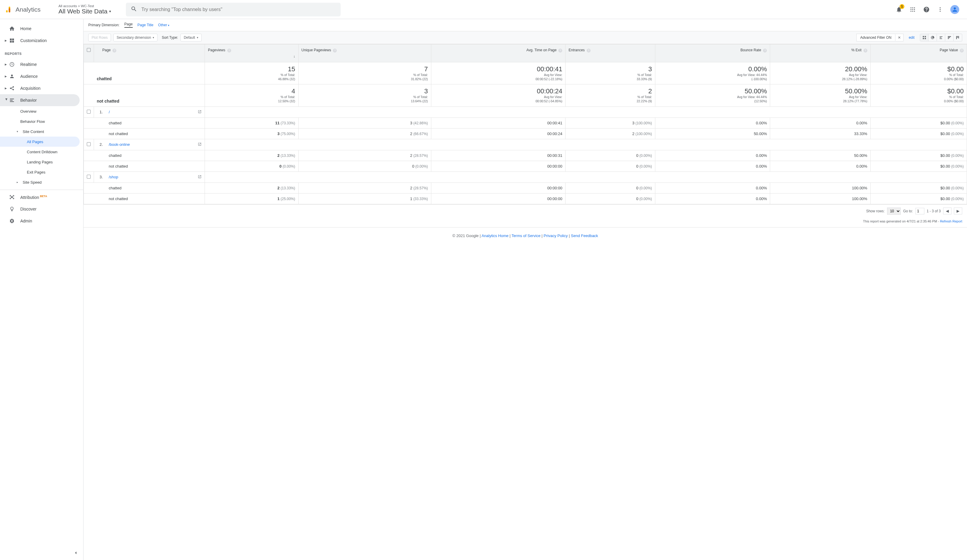 The width and height of the screenshot is (967, 560). Describe the element at coordinates (919, 53) in the screenshot. I see `col-page-value: Page Value ?` at that location.